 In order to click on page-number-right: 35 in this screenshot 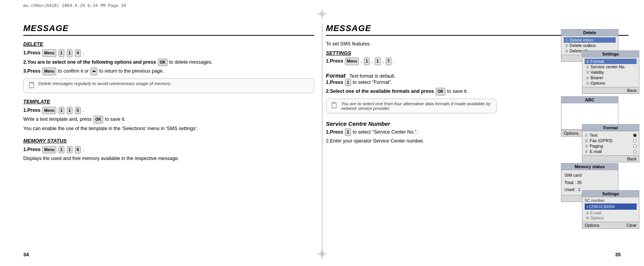, I will do `click(618, 255)`.